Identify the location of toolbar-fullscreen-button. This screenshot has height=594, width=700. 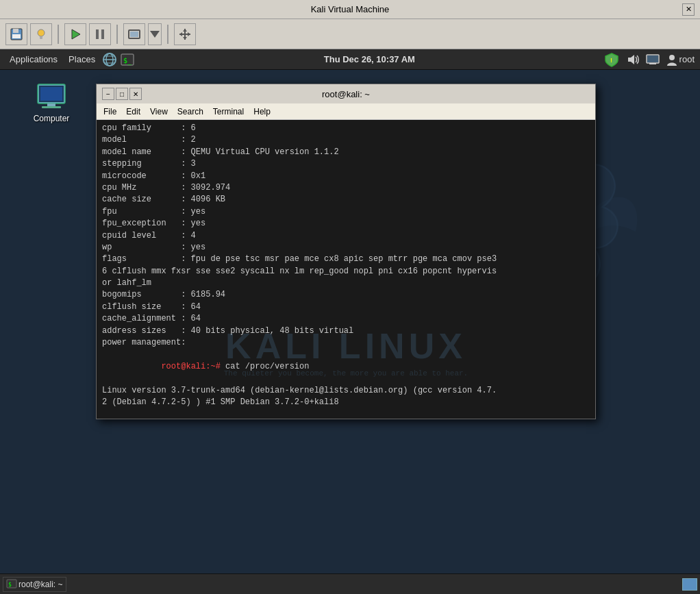
(134, 34).